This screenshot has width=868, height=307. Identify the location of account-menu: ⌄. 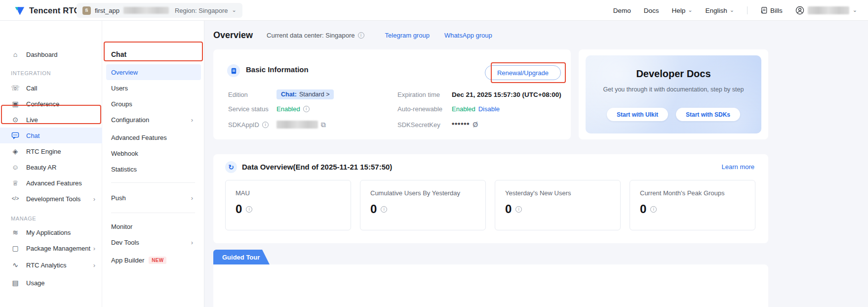
(827, 10).